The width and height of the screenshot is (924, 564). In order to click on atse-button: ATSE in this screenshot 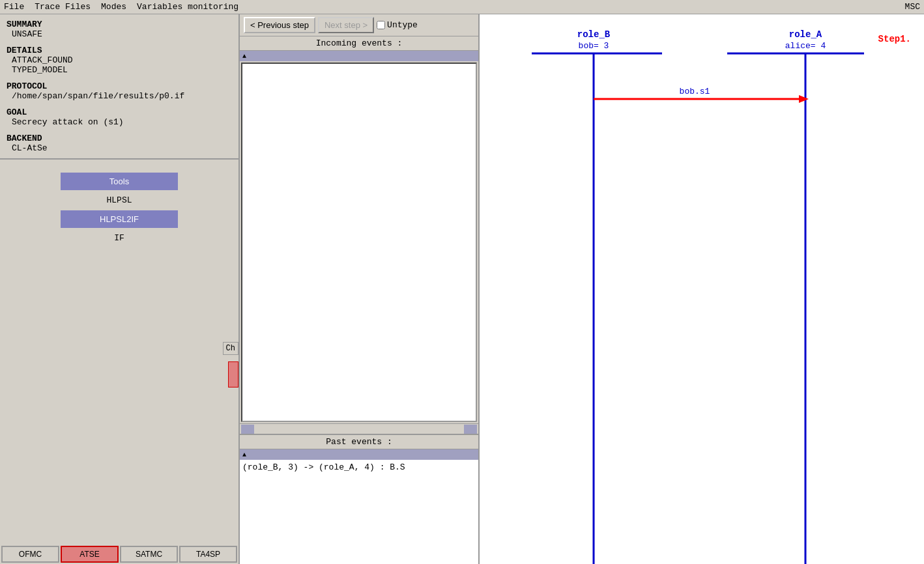, I will do `click(90, 554)`.